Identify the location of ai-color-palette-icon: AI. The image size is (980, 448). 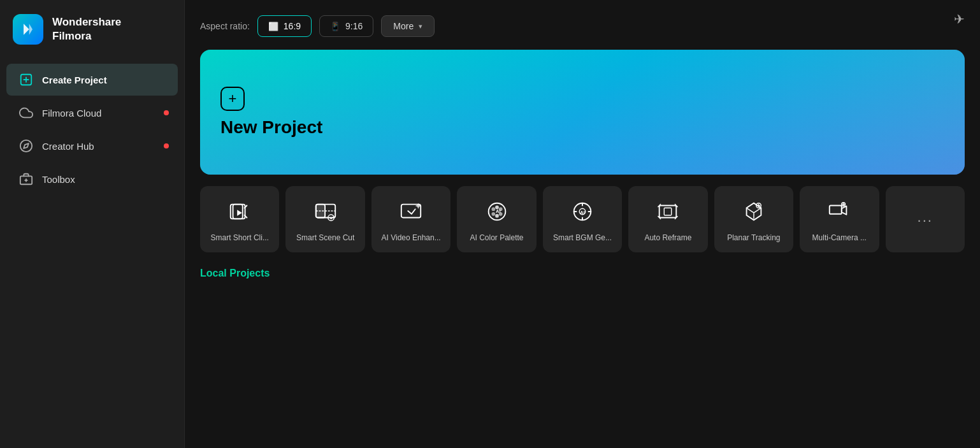
(497, 212).